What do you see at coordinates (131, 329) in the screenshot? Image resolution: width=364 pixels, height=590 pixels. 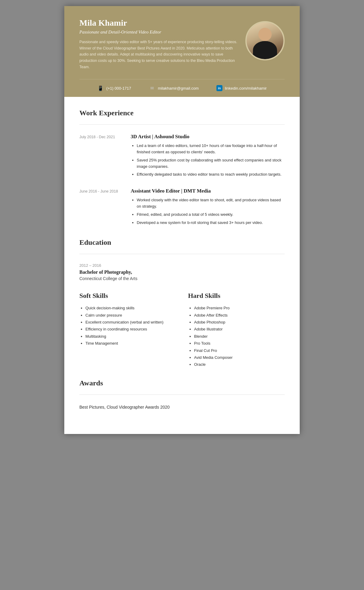 I see `list-item: Efficiency in coordinating resources` at bounding box center [131, 329].